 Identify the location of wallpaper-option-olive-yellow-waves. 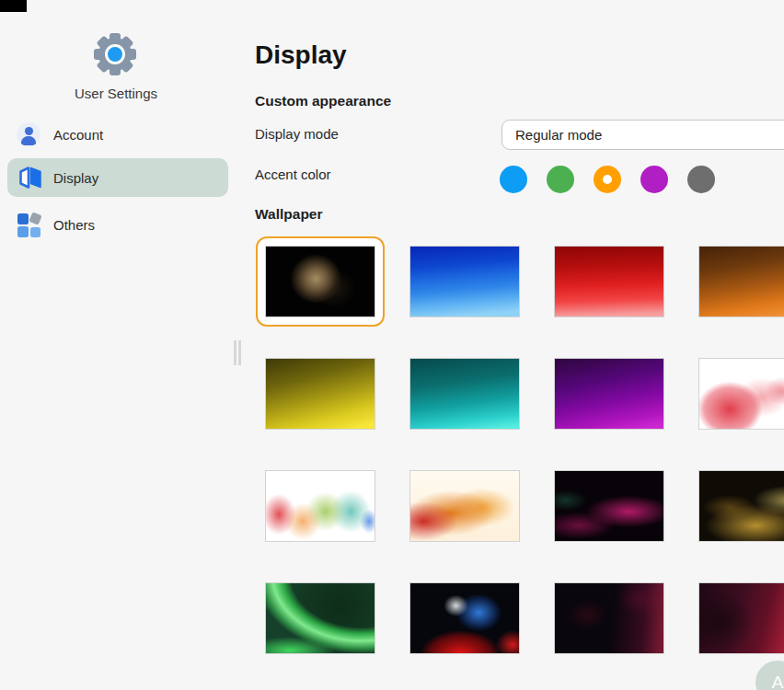
(320, 394).